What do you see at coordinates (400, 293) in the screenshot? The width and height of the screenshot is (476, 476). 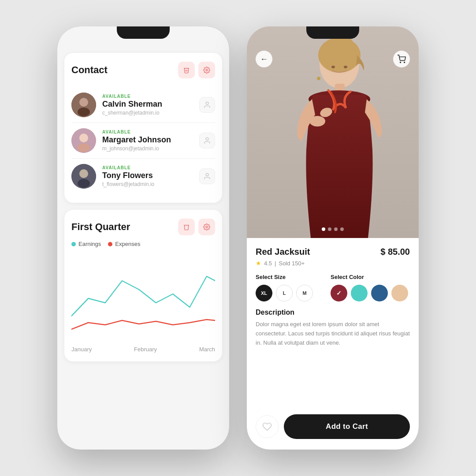 I see `color-beige` at bounding box center [400, 293].